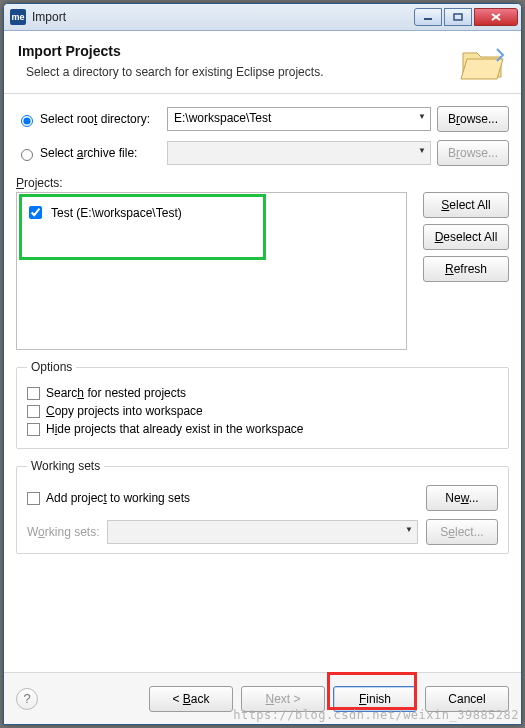  I want to click on root-directory-radio, so click(27, 121).